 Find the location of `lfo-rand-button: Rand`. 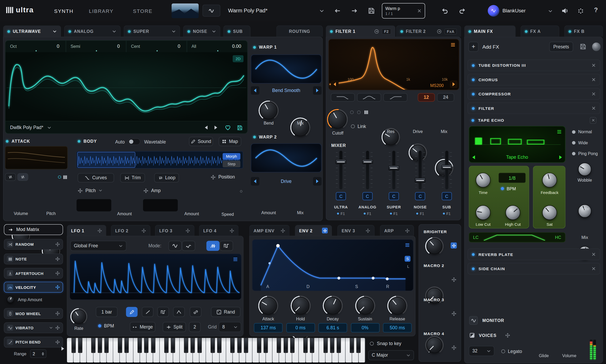

lfo-rand-button: Rand is located at coordinates (226, 312).